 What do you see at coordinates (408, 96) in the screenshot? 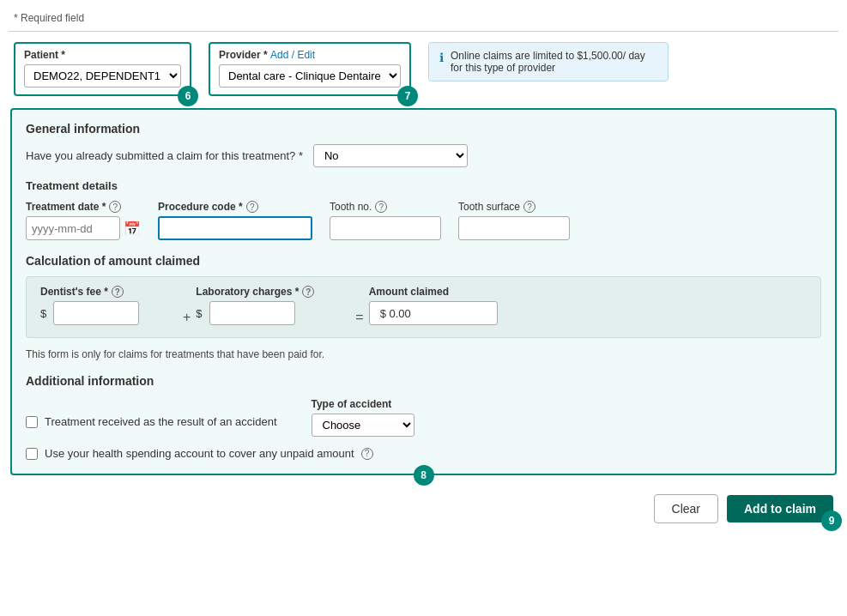
I see `step-badge-7: 7` at bounding box center [408, 96].